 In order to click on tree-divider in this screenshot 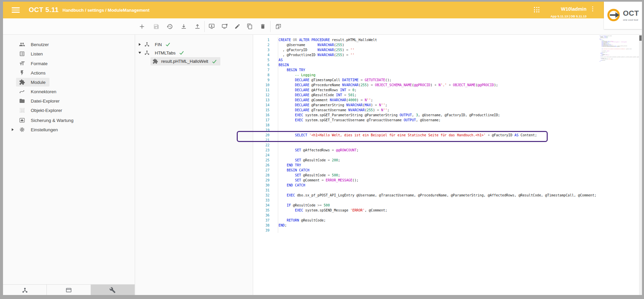, I will do `click(253, 165)`.